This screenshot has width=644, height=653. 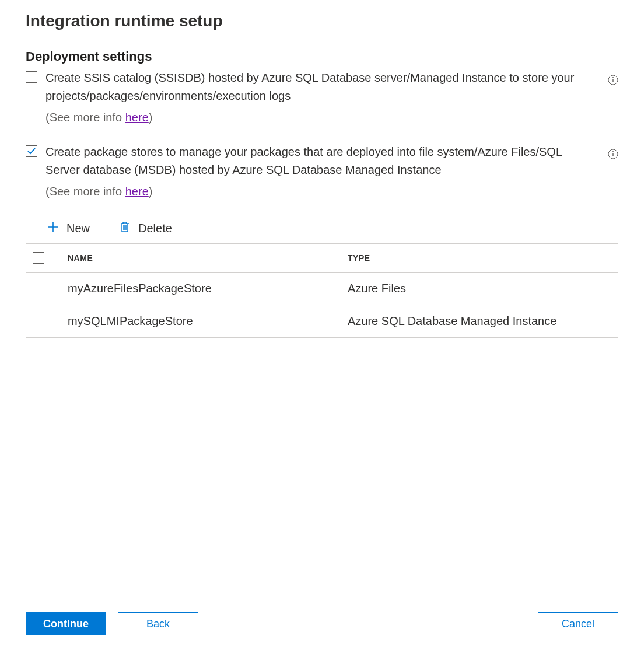 I want to click on column-header-type: TYPE, so click(x=483, y=258).